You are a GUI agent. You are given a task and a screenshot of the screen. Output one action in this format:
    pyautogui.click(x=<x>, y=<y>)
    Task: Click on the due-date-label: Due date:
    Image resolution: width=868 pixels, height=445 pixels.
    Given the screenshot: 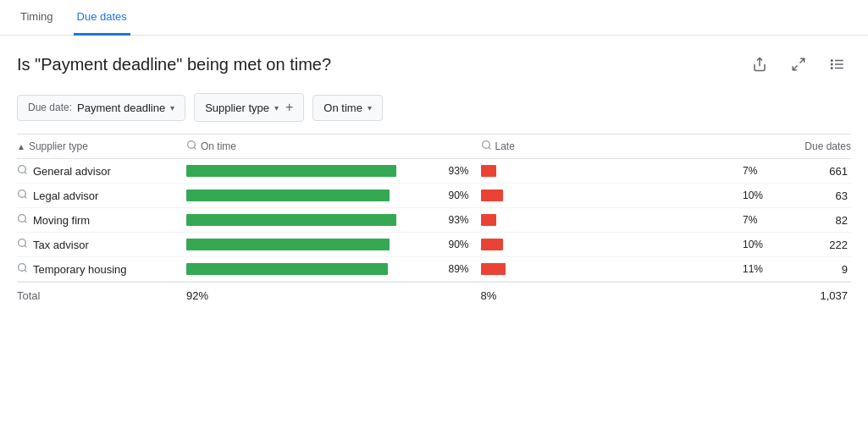 What is the action you would take?
    pyautogui.click(x=50, y=107)
    